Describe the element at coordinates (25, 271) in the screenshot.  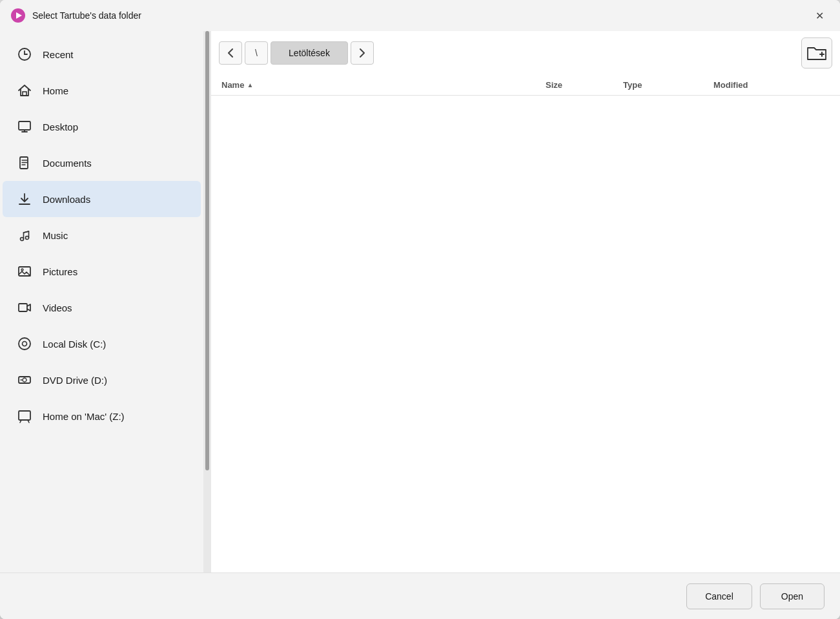
I see `pictures-icon` at that location.